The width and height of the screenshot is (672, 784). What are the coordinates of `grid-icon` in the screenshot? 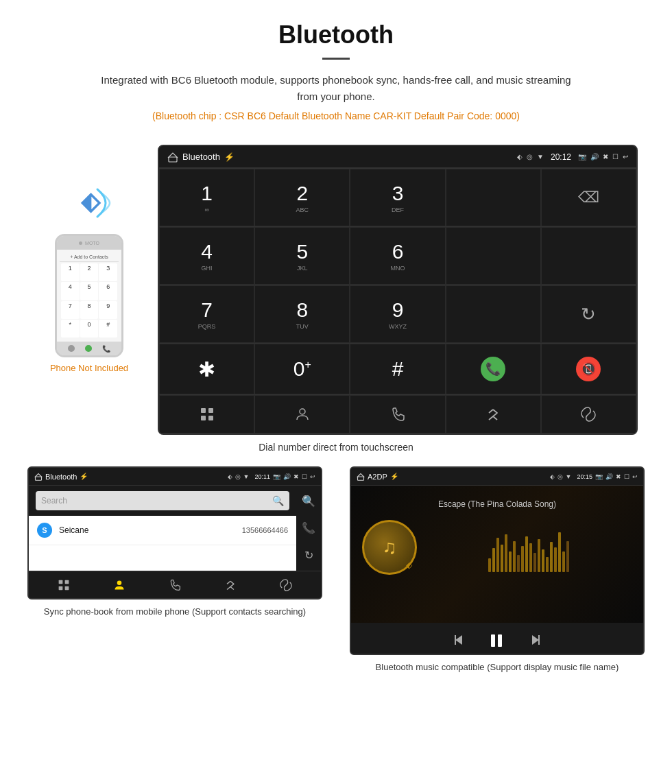 It's located at (207, 414).